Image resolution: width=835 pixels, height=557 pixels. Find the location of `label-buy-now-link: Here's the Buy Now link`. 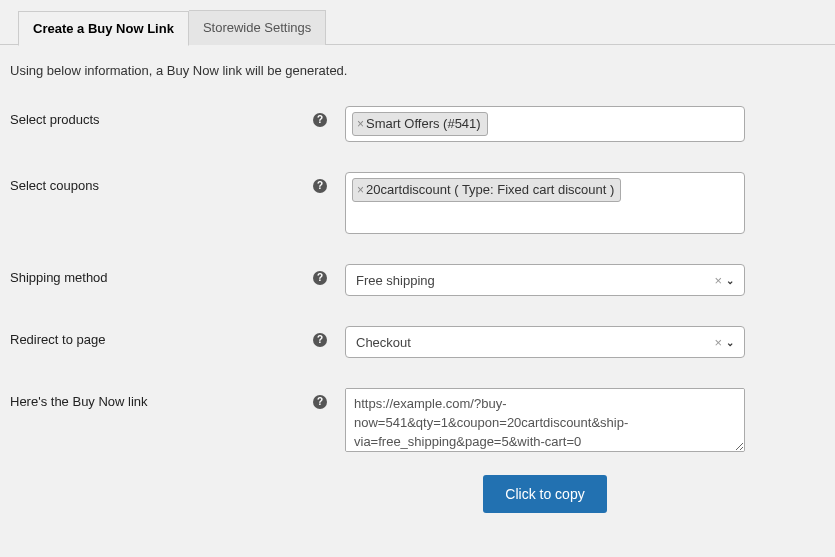

label-buy-now-link: Here's the Buy Now link is located at coordinates (79, 402).